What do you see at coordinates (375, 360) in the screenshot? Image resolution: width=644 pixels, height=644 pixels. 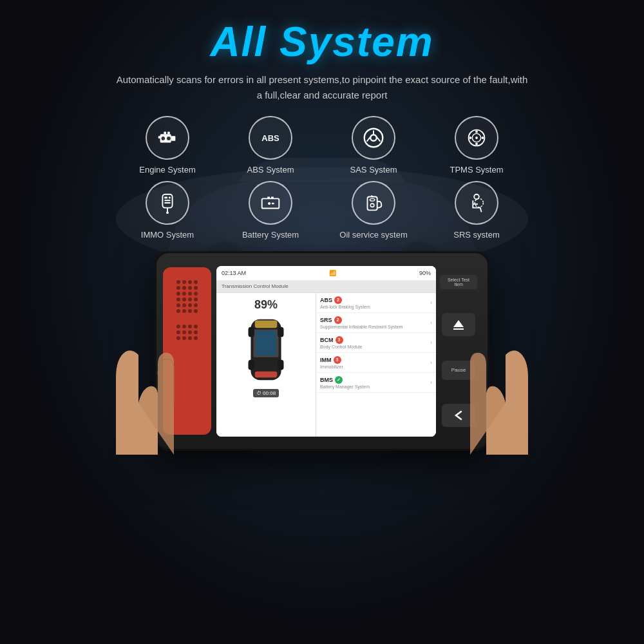 I see `imm-item-name: IMM 3` at bounding box center [375, 360].